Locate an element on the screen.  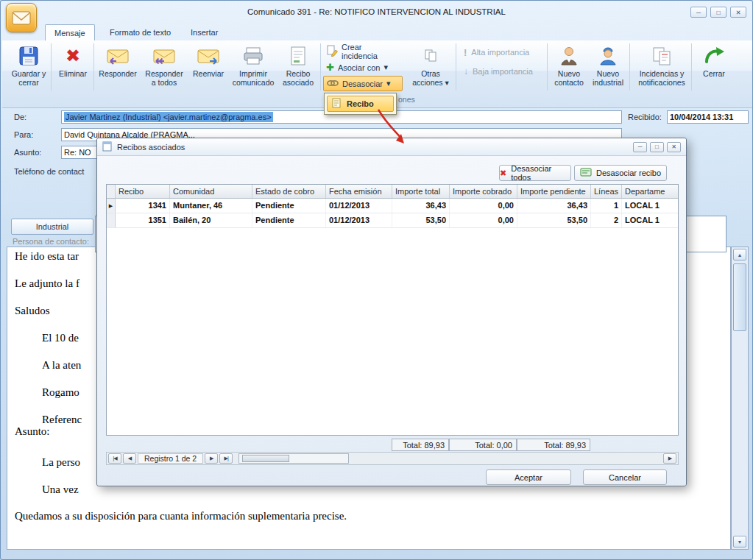
cerrar-label: Cerrar is located at coordinates (714, 74).